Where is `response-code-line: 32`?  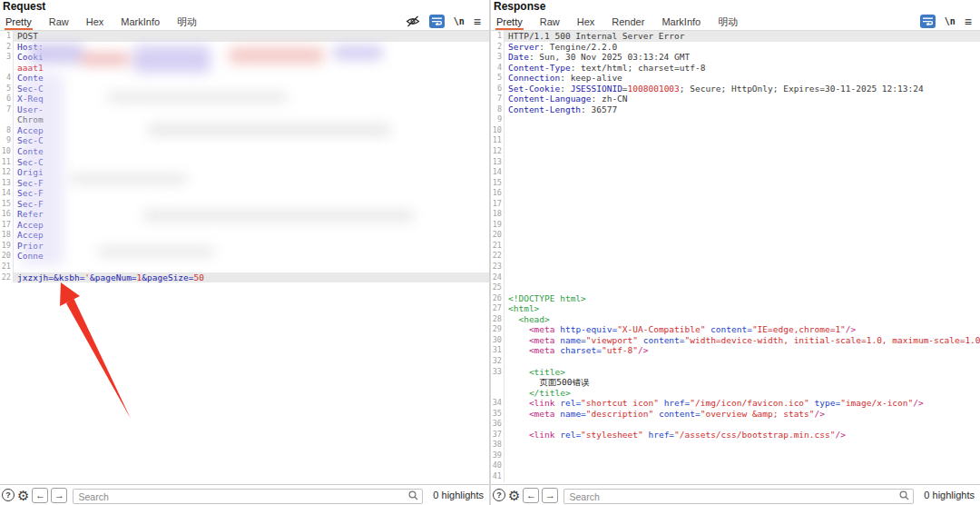
response-code-line: 32 is located at coordinates (735, 361).